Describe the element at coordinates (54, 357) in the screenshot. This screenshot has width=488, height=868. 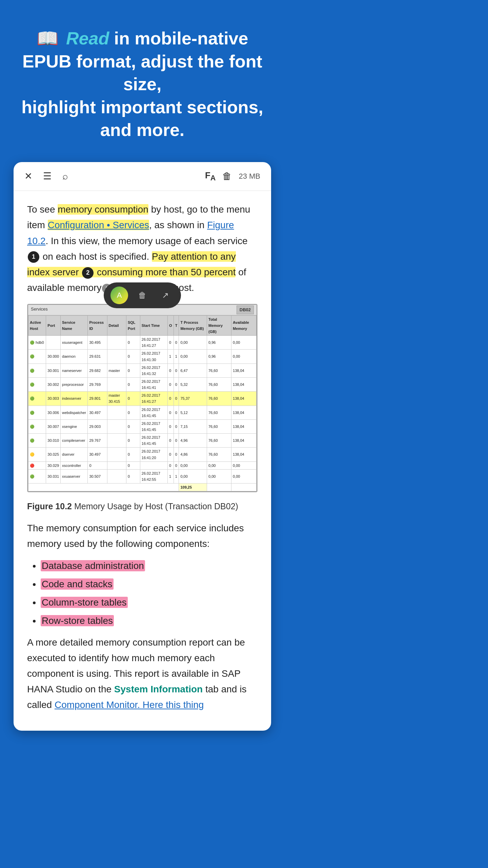
I see `cell-port: 30.000` at that location.